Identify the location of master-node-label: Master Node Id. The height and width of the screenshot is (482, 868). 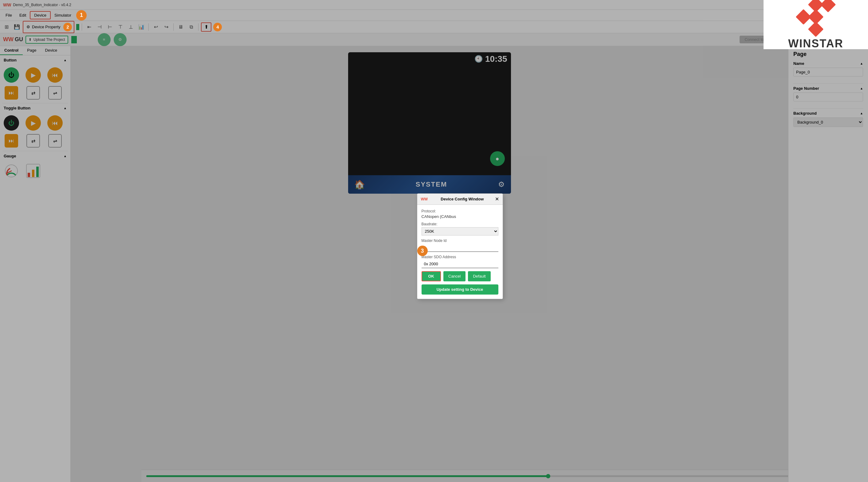
(460, 241).